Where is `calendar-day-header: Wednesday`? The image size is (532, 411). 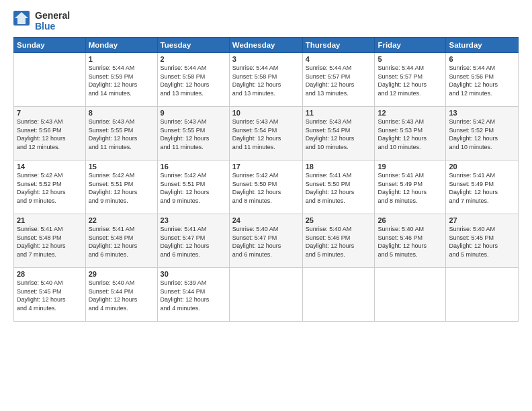
calendar-day-header: Wednesday is located at coordinates (266, 46).